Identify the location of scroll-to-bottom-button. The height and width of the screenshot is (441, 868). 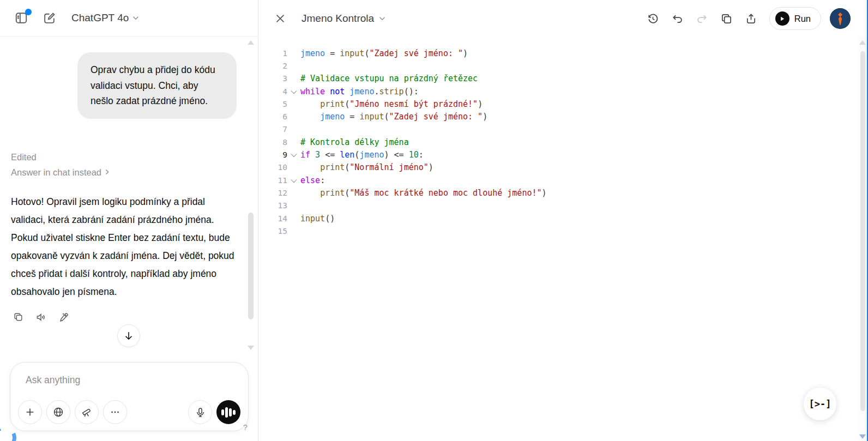
(129, 336).